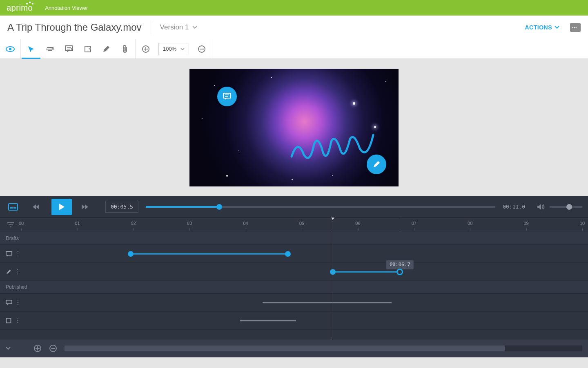  I want to click on section-drafts-label: Drafts, so click(294, 239).